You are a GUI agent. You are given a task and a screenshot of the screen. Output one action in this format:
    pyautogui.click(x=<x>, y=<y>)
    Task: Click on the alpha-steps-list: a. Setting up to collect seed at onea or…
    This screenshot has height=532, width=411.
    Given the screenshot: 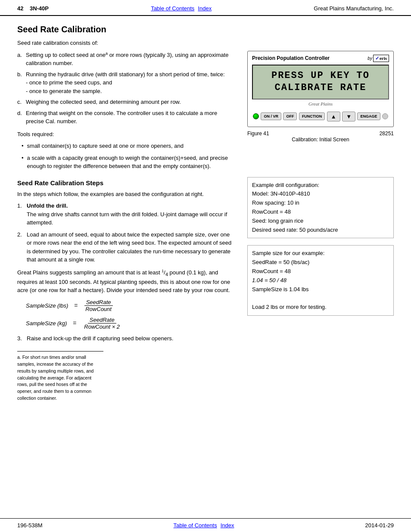 What is the action you would take?
    pyautogui.click(x=126, y=88)
    